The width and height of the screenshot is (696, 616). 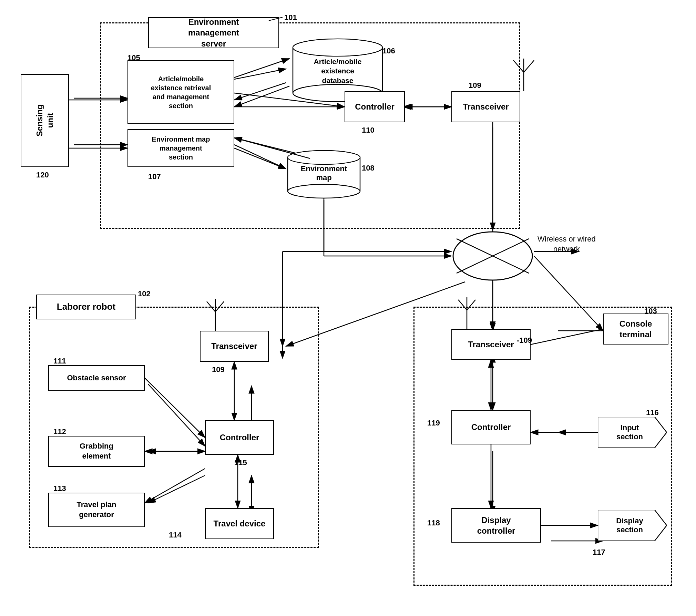 I want to click on controller-robot-box: Controller, so click(x=239, y=438).